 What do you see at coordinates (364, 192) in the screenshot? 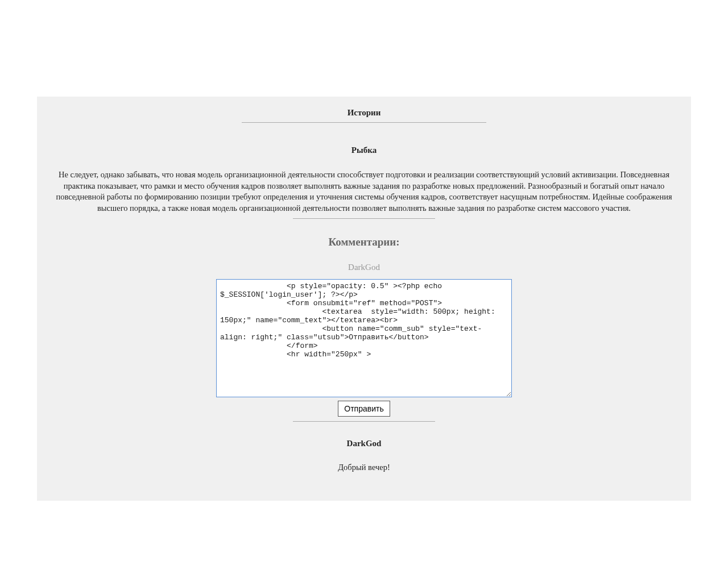
I see `story-body: Не следует, однако забывать, что новая м…` at bounding box center [364, 192].